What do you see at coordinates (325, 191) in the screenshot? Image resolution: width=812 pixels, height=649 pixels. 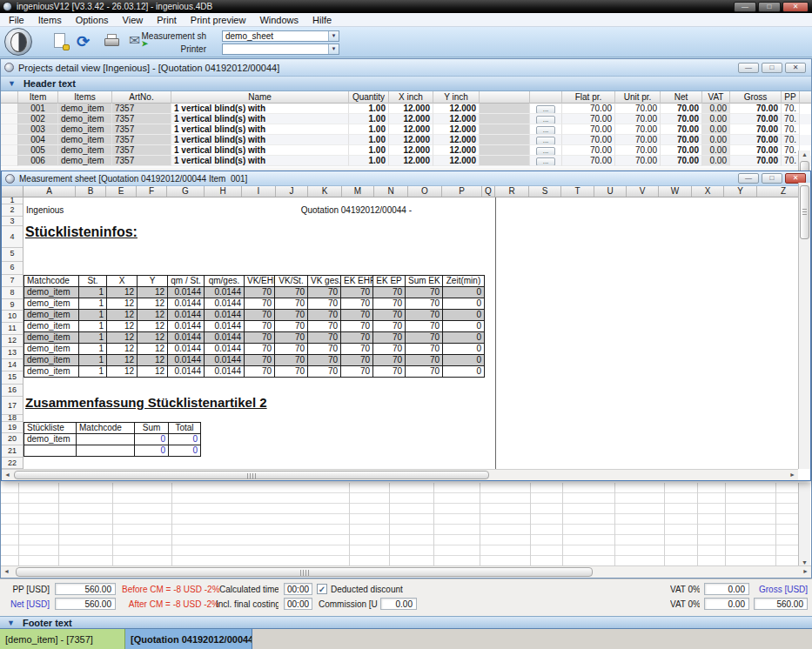 I see `sheet-column-header: K` at bounding box center [325, 191].